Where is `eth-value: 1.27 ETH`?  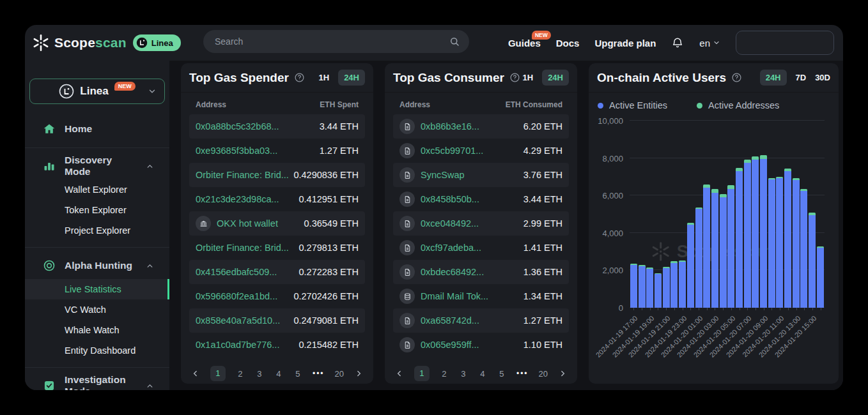
eth-value: 1.27 ETH is located at coordinates (339, 151).